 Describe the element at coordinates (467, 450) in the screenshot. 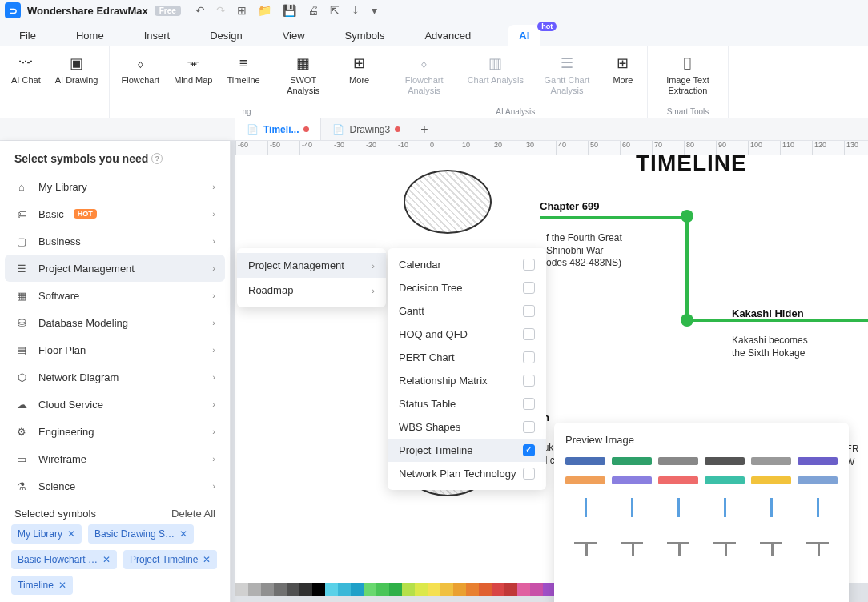

I see `symbol-type-item: Project Timeline` at that location.